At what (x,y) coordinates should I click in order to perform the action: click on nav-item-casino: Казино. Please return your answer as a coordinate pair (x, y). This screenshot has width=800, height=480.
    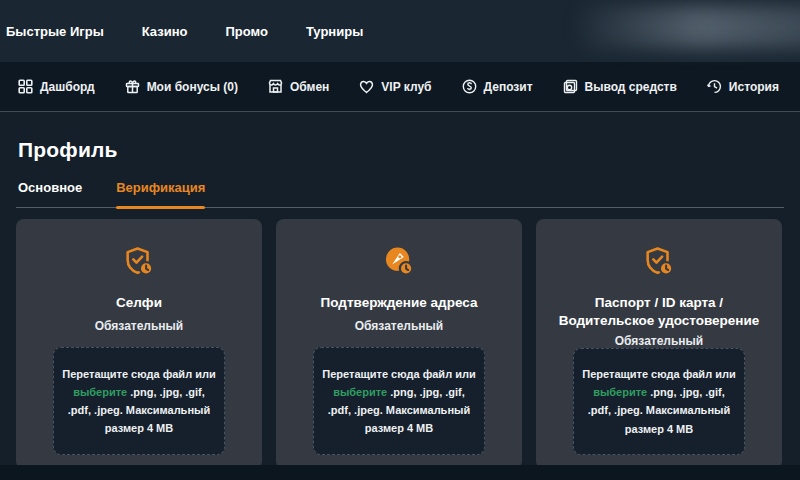
    Looking at the image, I should click on (165, 32).